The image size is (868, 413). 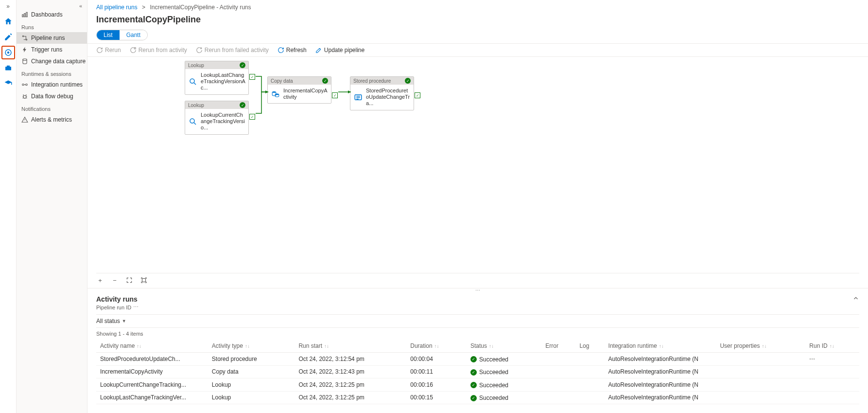 I want to click on sidebar: « Dashboards Runs Pipeline runs Trigger …, so click(x=52, y=206).